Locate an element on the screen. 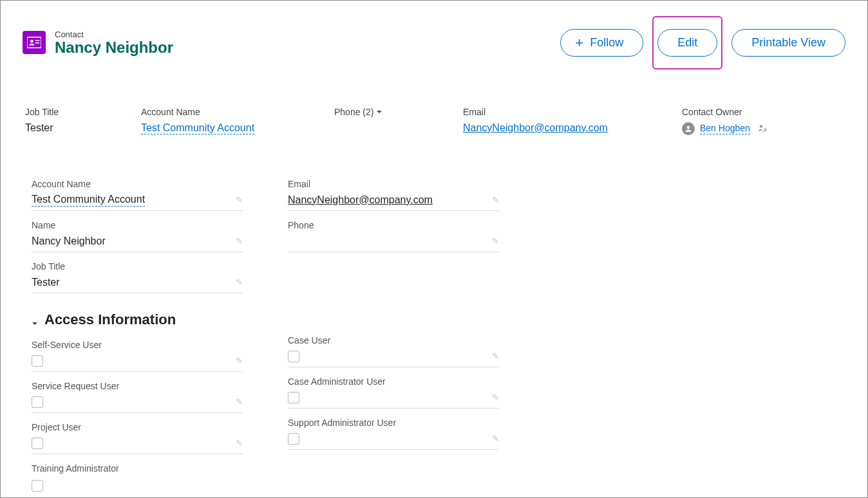  field-training-admin: Training Administrator is located at coordinates (137, 479).